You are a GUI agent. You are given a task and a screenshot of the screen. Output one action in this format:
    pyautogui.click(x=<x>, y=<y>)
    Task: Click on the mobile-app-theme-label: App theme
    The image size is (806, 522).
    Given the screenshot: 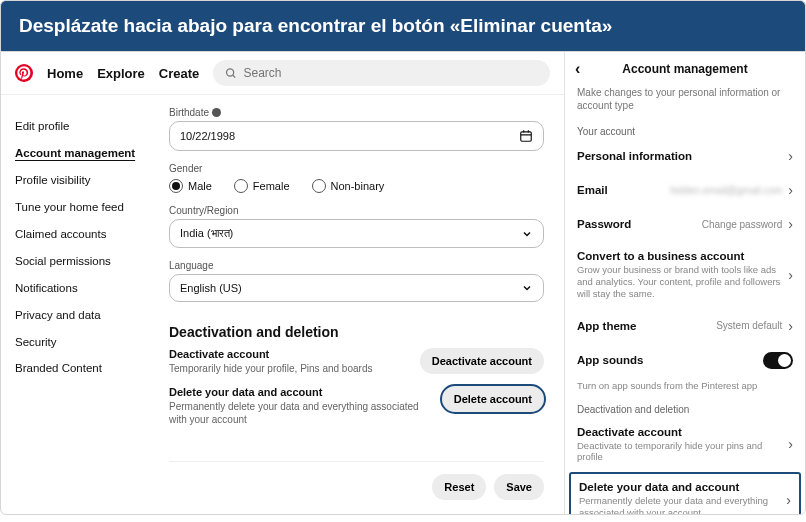 What is the action you would take?
    pyautogui.click(x=606, y=326)
    